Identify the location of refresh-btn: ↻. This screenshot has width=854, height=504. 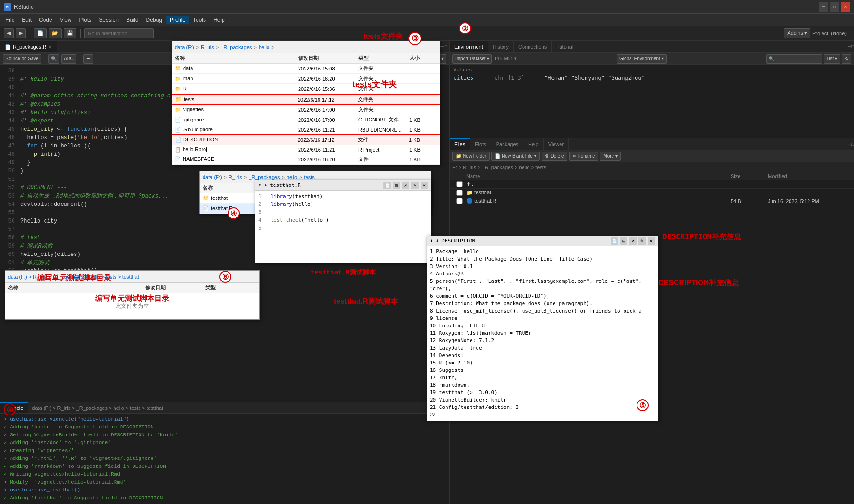
(847, 59).